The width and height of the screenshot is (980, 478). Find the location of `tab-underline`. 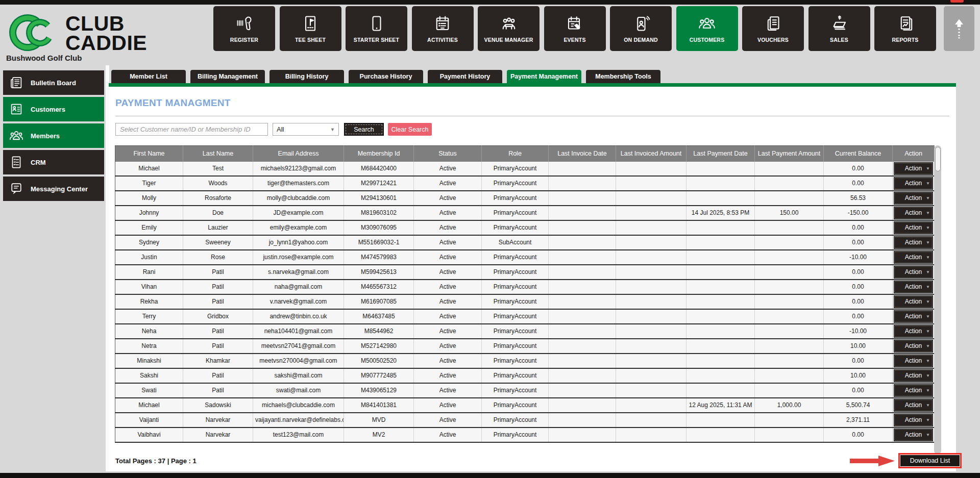

tab-underline is located at coordinates (532, 85).